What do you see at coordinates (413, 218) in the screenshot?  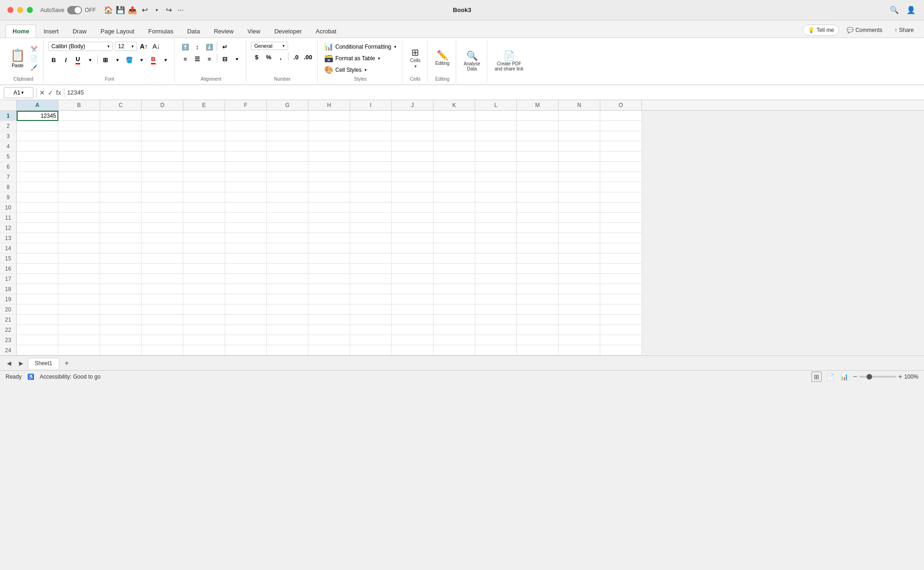 I see `cell-J11` at bounding box center [413, 218].